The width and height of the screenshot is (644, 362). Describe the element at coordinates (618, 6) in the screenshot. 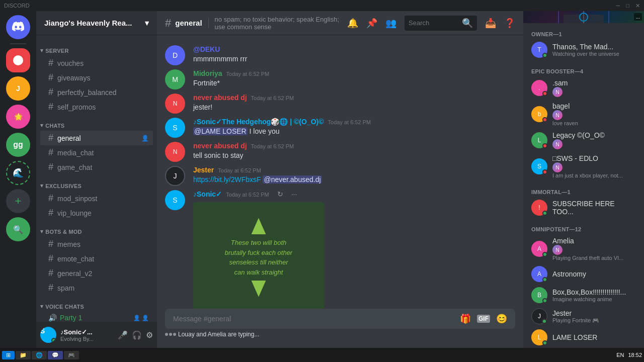

I see `minimize-button: ─` at that location.